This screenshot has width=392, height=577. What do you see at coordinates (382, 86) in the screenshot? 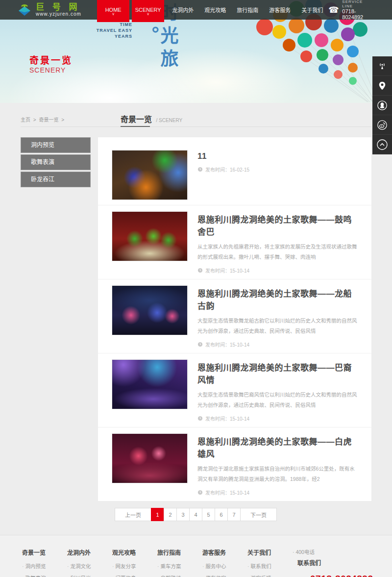
I see `location-button` at bounding box center [382, 86].